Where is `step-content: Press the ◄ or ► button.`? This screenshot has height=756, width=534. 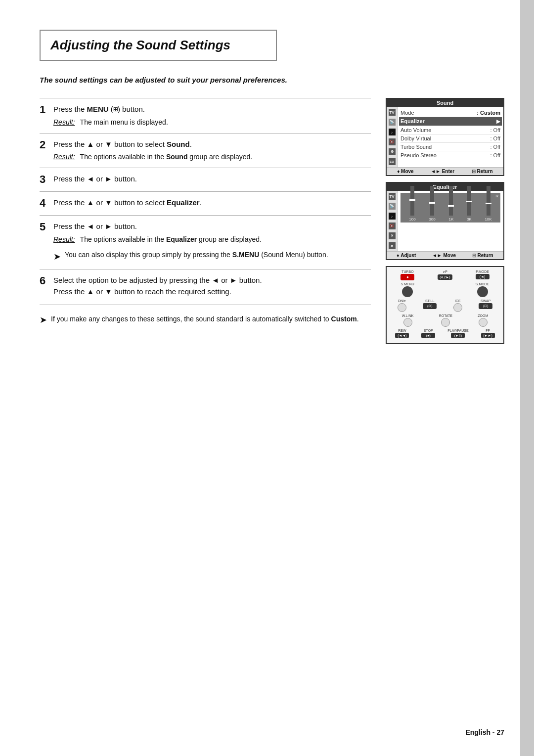
step-content: Press the ◄ or ► button. is located at coordinates (212, 179).